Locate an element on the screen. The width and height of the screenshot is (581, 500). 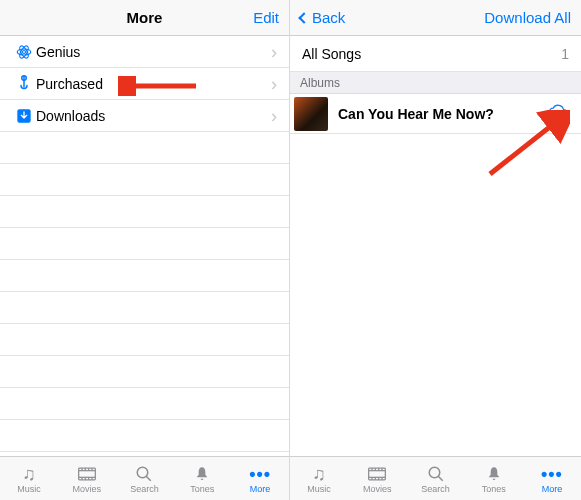
purchased-icon is located at coordinates (24, 84).